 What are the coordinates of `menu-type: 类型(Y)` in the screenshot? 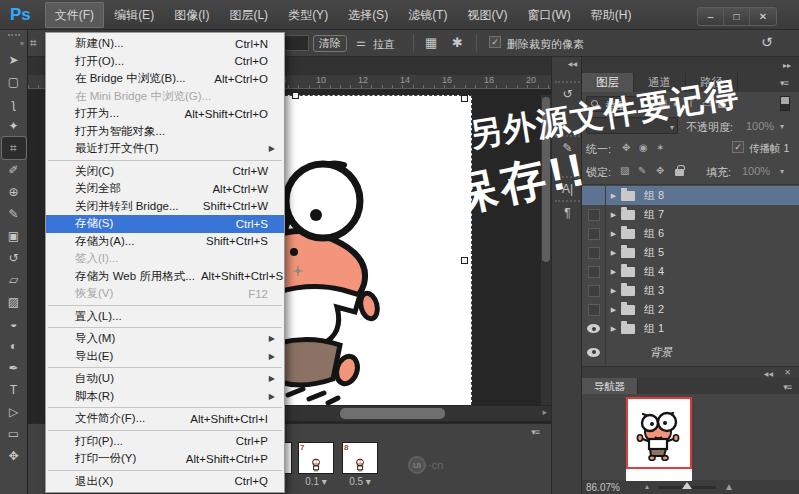 It's located at (308, 15).